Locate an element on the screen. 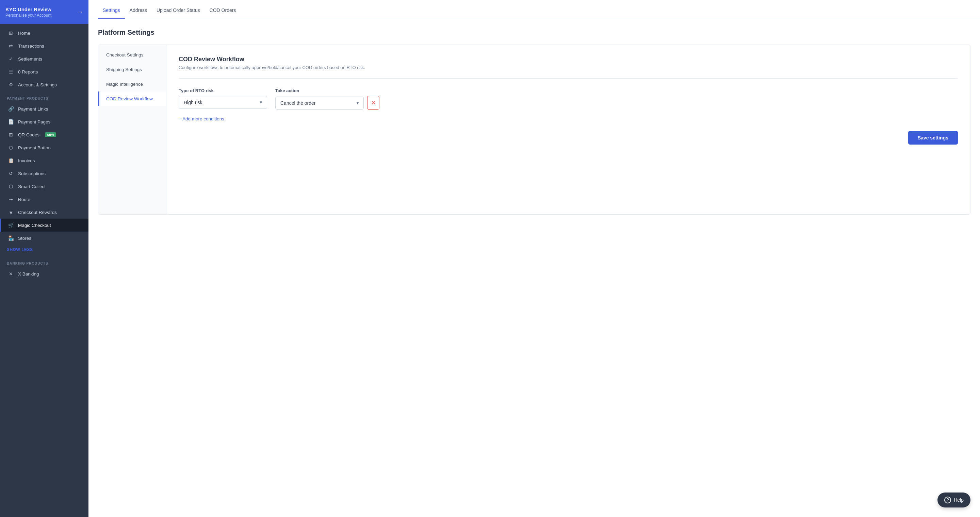 The width and height of the screenshot is (980, 517). qr-codes-icon: ⊞ is located at coordinates (11, 135).